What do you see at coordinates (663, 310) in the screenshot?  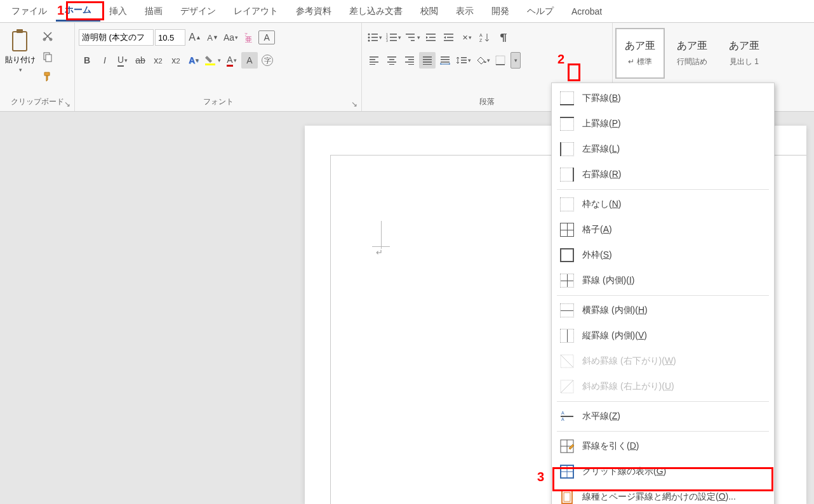 I see `menu-border-inside-h: 横罫線 (内側)(H)` at bounding box center [663, 310].